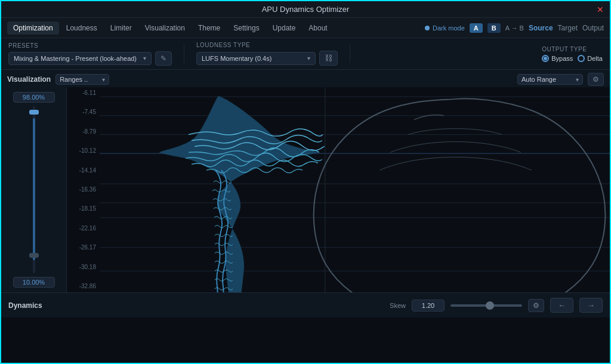 The height and width of the screenshot is (364, 611). What do you see at coordinates (328, 58) in the screenshot?
I see `link-icon: ⛓` at bounding box center [328, 58].